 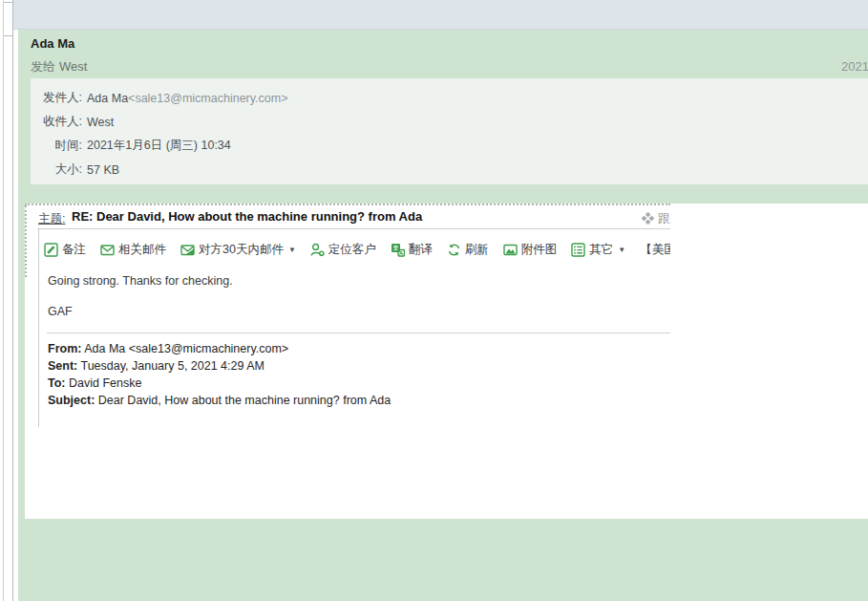 What do you see at coordinates (602, 250) in the screenshot?
I see `toolbar-label: 其它` at bounding box center [602, 250].